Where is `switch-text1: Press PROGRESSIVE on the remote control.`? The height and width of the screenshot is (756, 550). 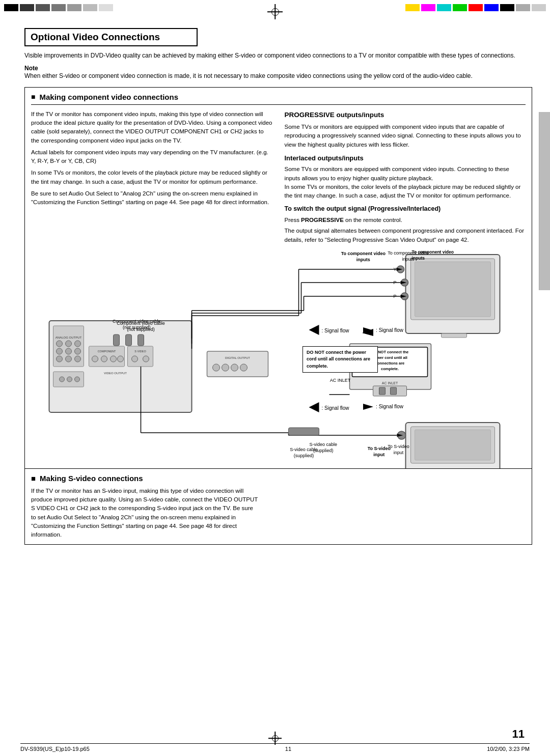 switch-text1: Press PROGRESSIVE on the remote control. is located at coordinates (405, 220).